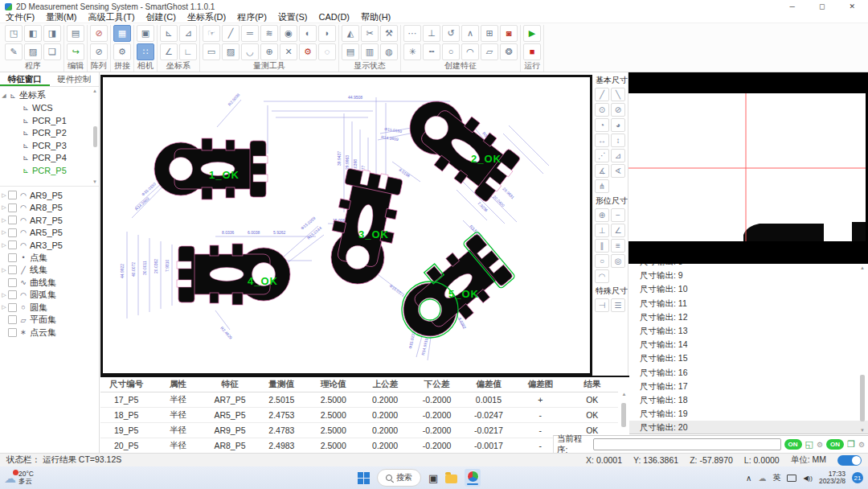  I want to click on close-button: ✕, so click(852, 6).